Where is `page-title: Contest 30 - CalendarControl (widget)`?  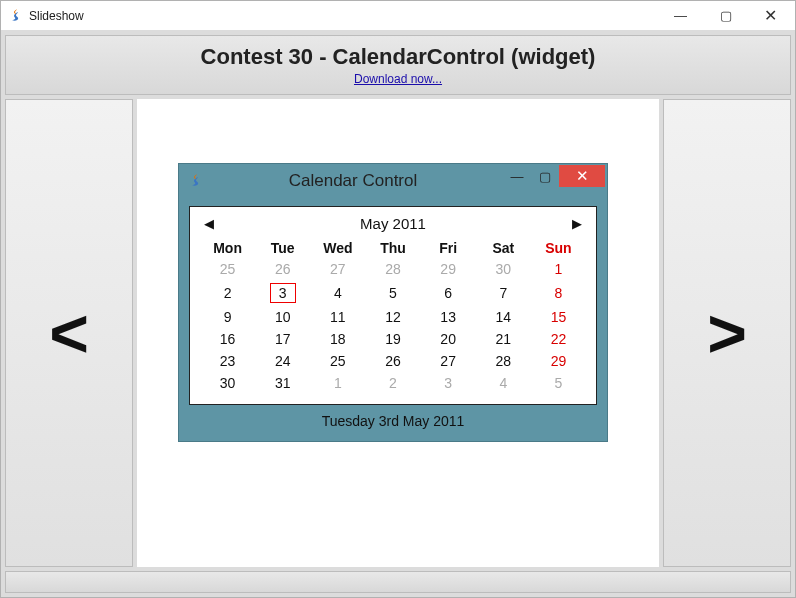 page-title: Contest 30 - CalendarControl (widget) is located at coordinates (398, 57).